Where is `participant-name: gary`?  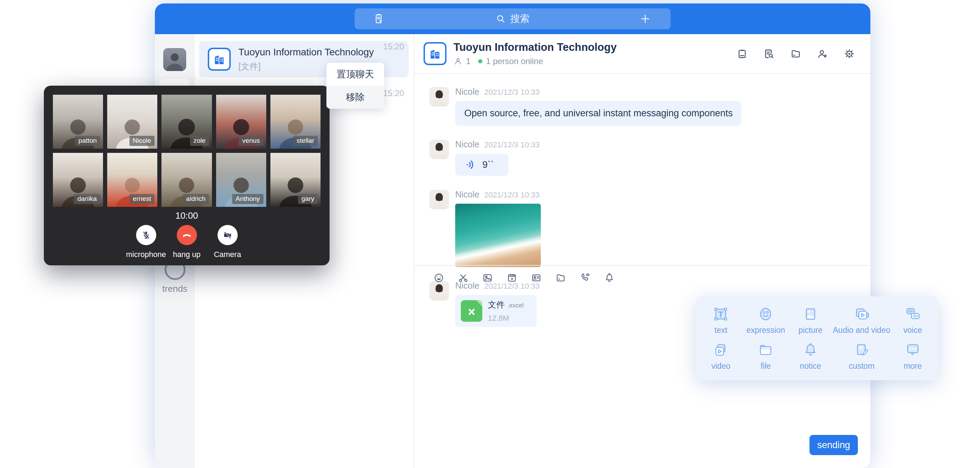 participant-name: gary is located at coordinates (308, 199).